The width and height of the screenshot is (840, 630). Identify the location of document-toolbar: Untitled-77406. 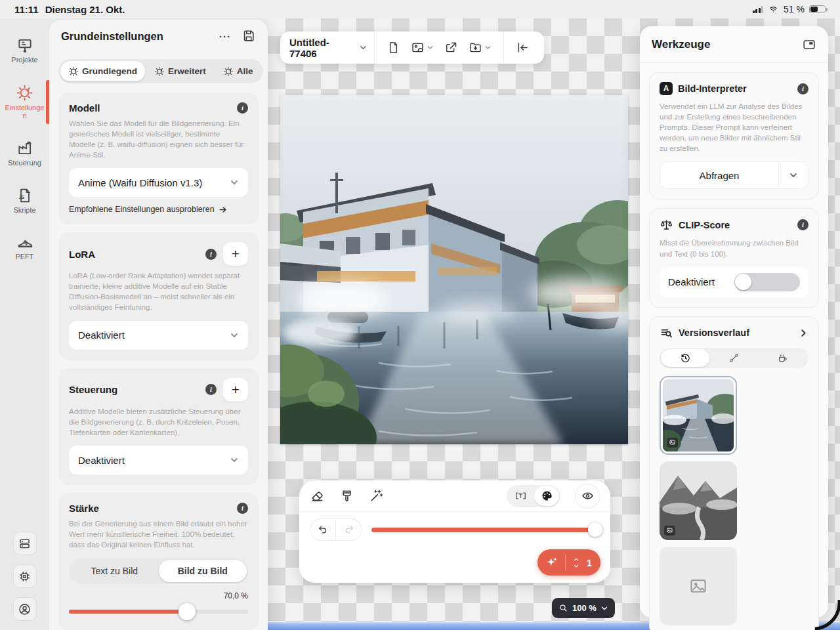
(412, 47).